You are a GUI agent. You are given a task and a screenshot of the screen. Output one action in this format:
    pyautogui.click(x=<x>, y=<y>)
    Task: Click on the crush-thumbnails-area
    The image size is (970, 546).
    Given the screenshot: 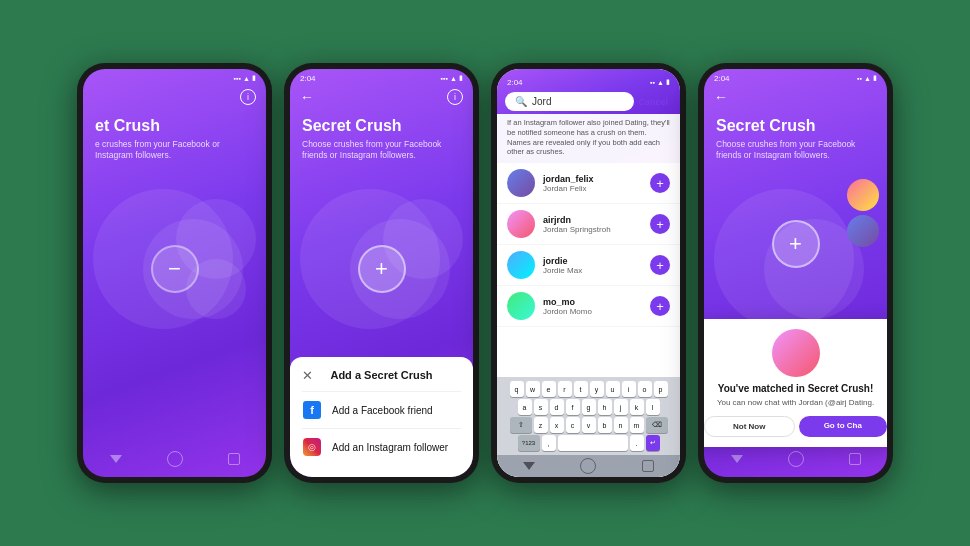 What is the action you would take?
    pyautogui.click(x=863, y=213)
    